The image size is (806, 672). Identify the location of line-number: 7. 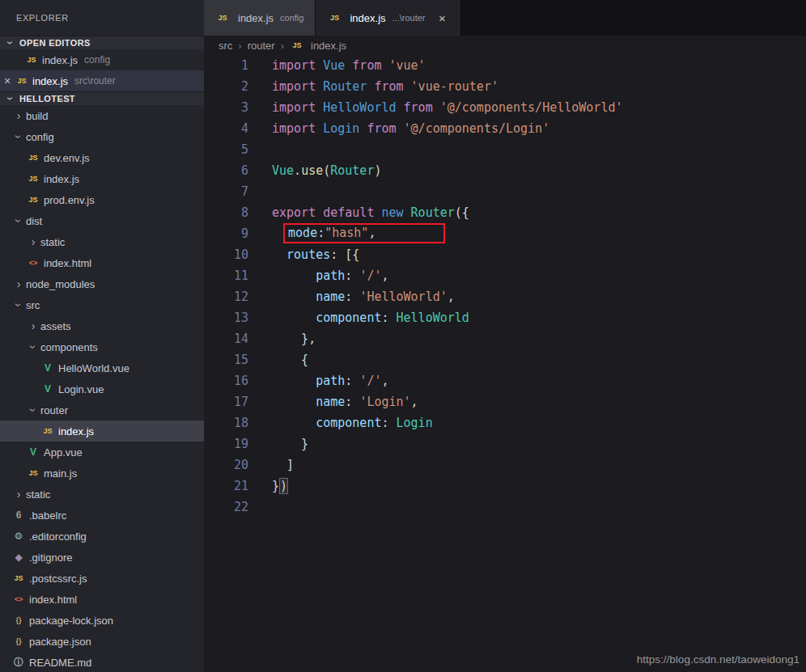
(227, 192).